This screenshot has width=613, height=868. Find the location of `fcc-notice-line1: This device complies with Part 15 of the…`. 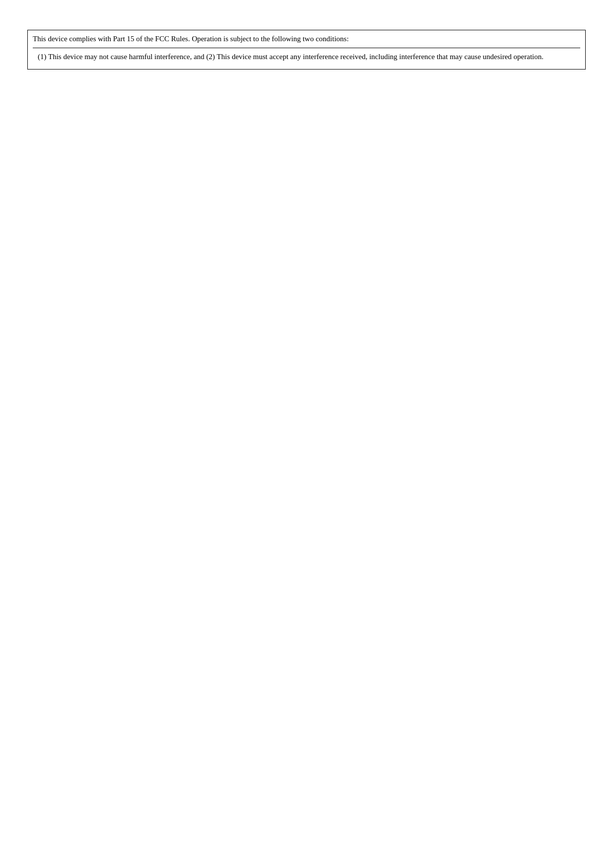

fcc-notice-line1: This device complies with Part 15 of the… is located at coordinates (307, 39).